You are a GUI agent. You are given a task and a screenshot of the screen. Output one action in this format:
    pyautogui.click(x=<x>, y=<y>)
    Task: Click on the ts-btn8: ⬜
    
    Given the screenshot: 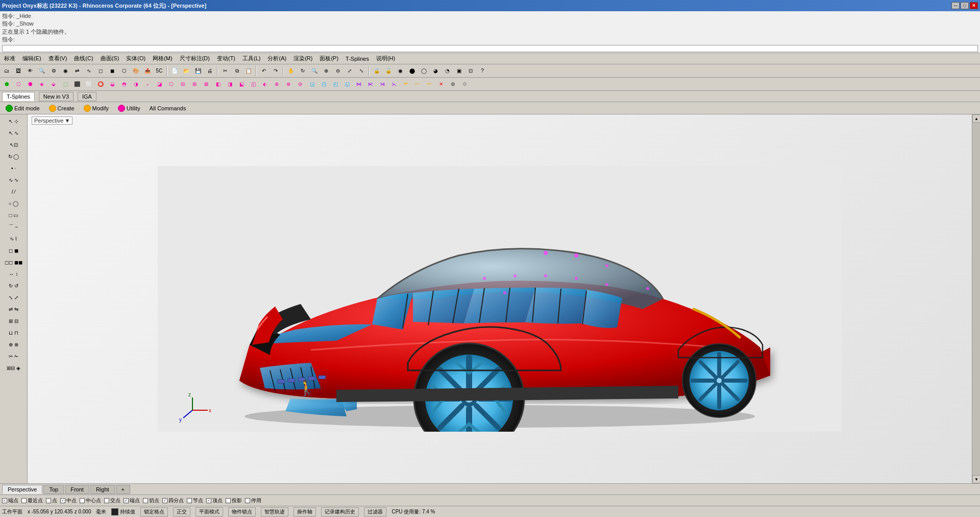 What is the action you would take?
    pyautogui.click(x=89, y=84)
    